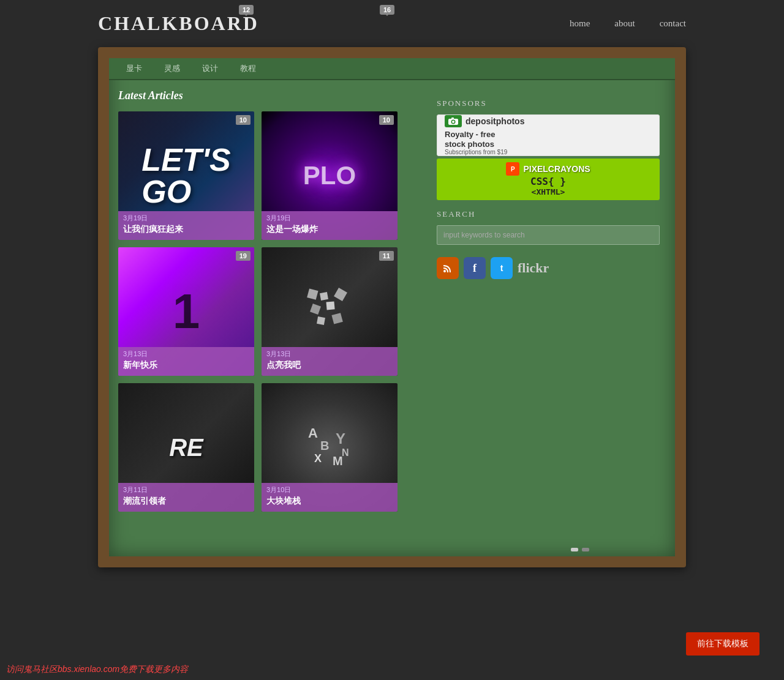  What do you see at coordinates (330, 501) in the screenshot?
I see `article-title-6: 大块堆栈` at bounding box center [330, 501].